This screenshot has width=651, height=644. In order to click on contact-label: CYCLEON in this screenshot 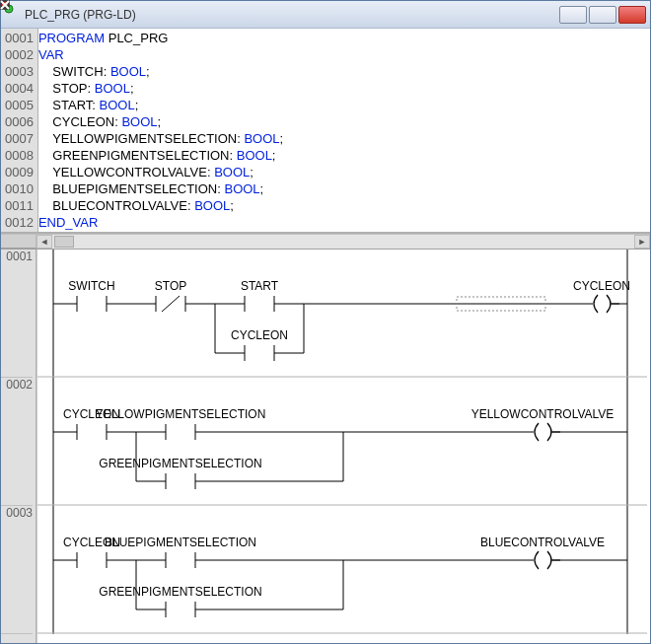, I will do `click(259, 335)`.